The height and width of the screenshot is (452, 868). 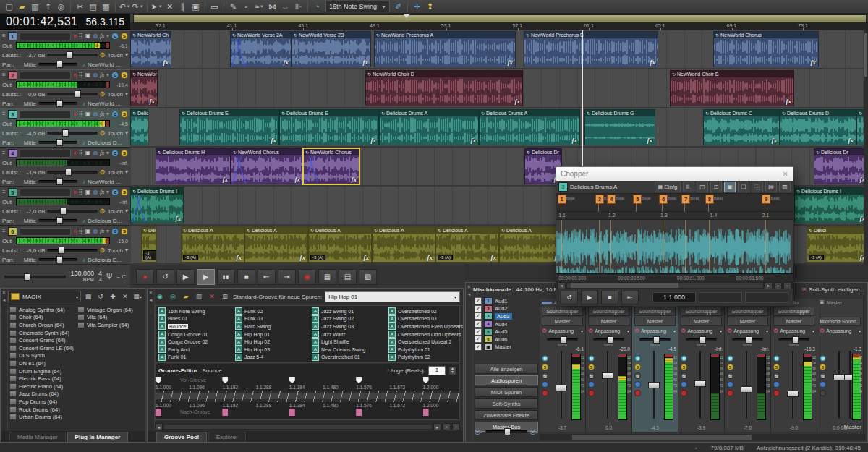 I want to click on groove-edit-icon: ✐, so click(x=398, y=7).